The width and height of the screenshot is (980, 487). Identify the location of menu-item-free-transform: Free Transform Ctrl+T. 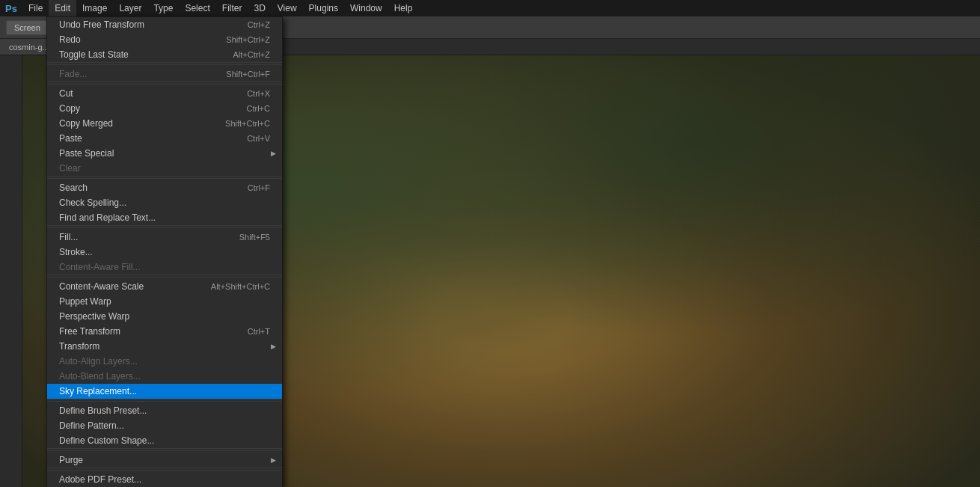
(165, 331).